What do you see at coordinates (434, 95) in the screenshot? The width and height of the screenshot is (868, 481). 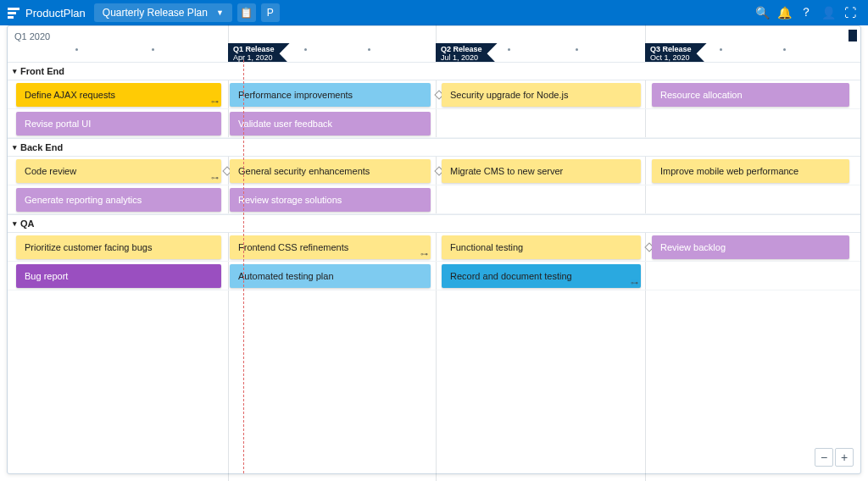 I see `timeline-row: Define AJAX requests⊶Performance improve…` at bounding box center [434, 95].